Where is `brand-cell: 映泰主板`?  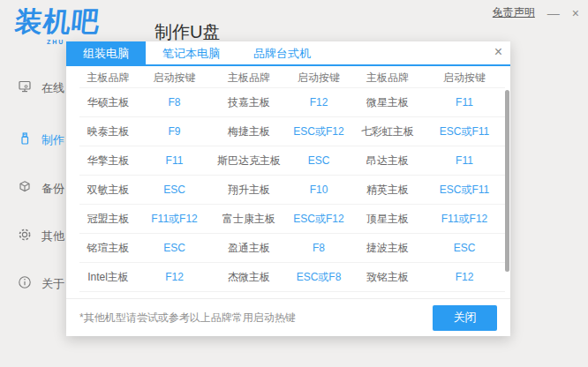
brand-cell: 映泰主板 is located at coordinates (108, 132).